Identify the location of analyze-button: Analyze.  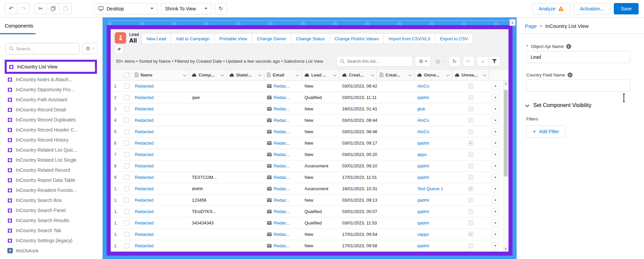
(551, 9).